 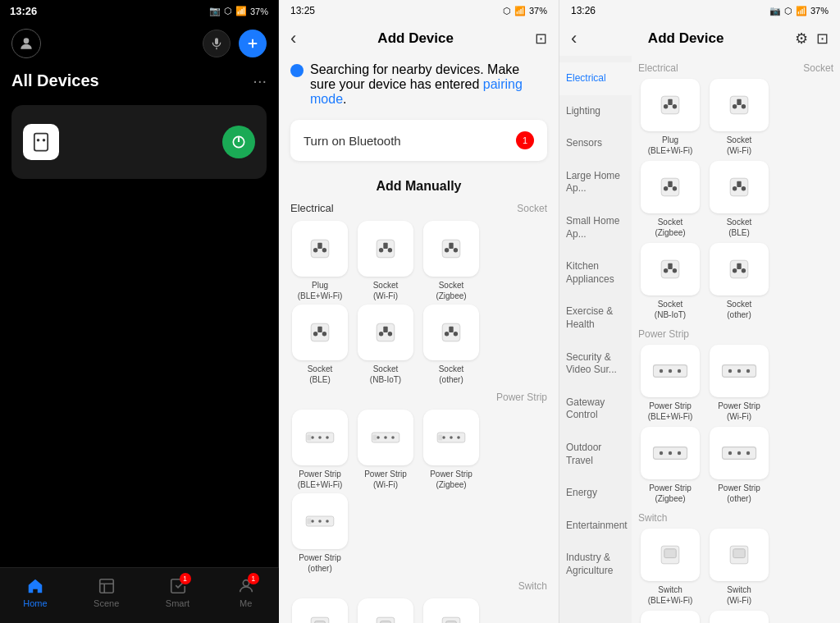 I want to click on device-socket-zigbee: Socket(Zigbee), so click(x=451, y=261).